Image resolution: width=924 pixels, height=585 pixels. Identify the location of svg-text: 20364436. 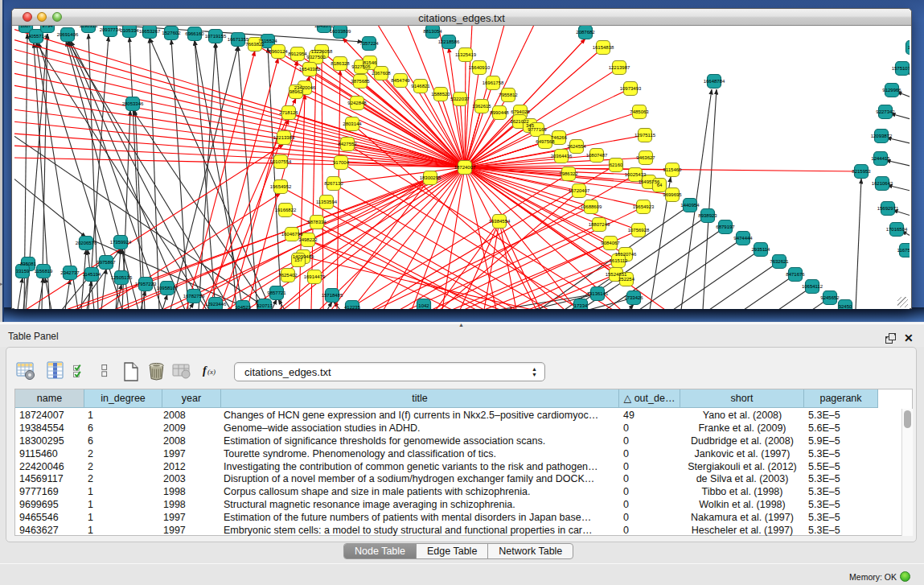
(561, 156).